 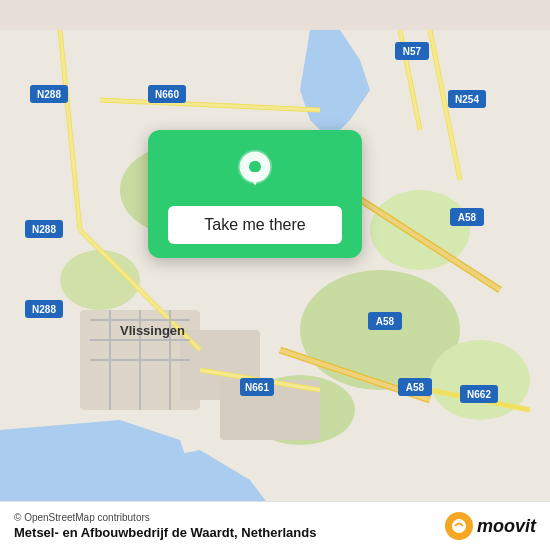 What do you see at coordinates (165, 526) in the screenshot?
I see `bottom-left-info: © OpenStreetMap contributors Metsel- en …` at bounding box center [165, 526].